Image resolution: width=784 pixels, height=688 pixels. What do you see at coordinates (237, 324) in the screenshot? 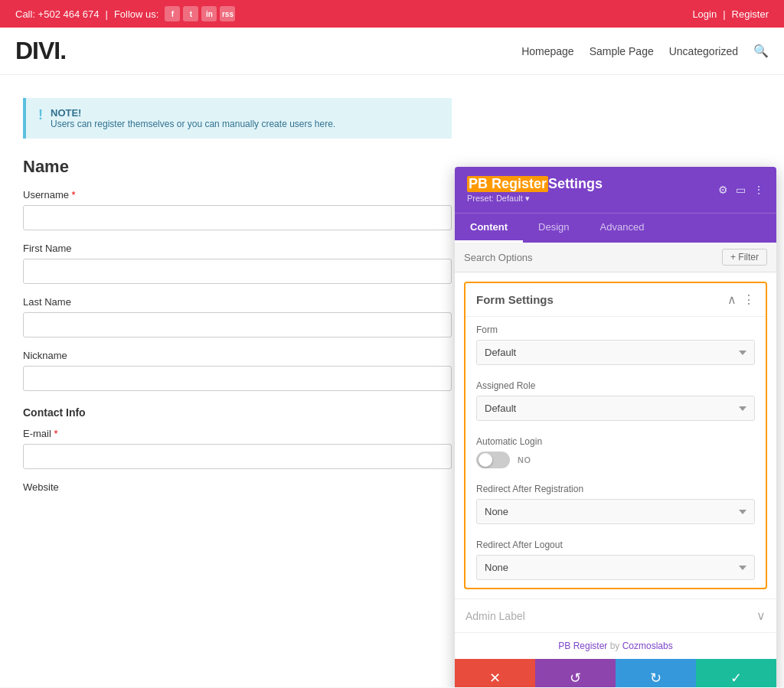
I see `lastname-input` at bounding box center [237, 324].